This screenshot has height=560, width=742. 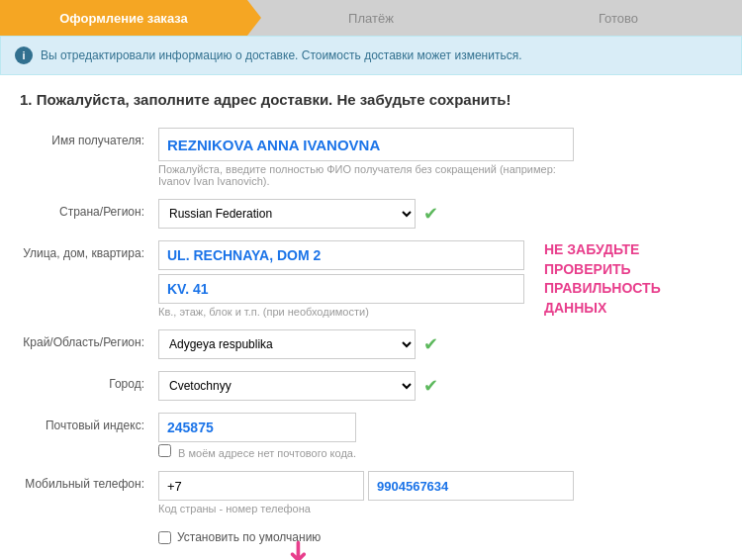 What do you see at coordinates (366, 157) in the screenshot?
I see `name-field: Пожалуйста, введите полностью ФИО получа…` at bounding box center [366, 157].